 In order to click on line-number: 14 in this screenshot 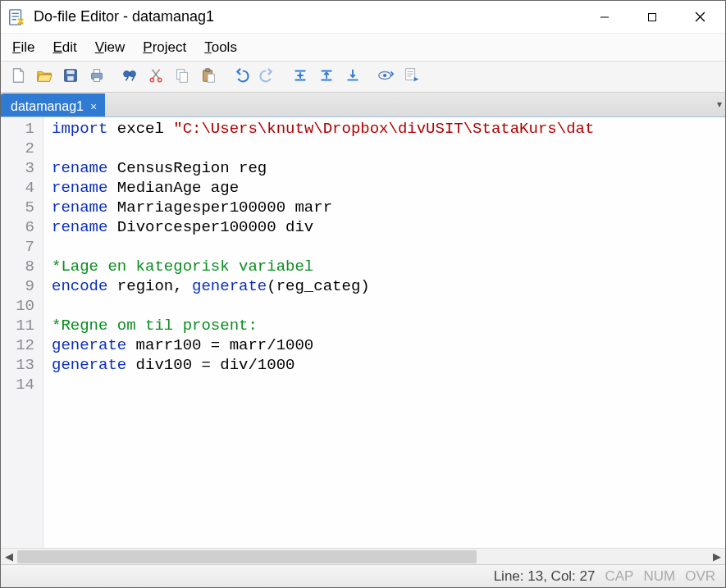, I will do `click(18, 385)`.